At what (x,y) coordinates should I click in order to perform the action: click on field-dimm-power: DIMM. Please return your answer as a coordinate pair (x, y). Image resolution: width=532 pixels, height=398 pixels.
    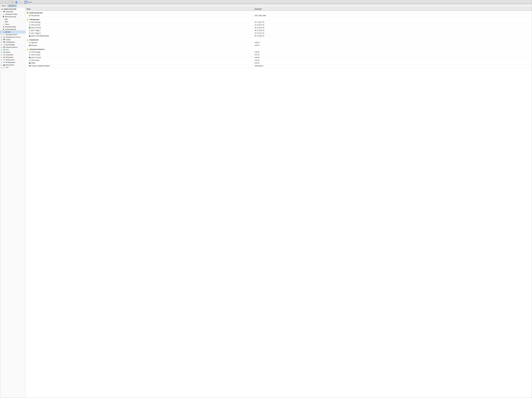
    Looking at the image, I should click on (33, 63).